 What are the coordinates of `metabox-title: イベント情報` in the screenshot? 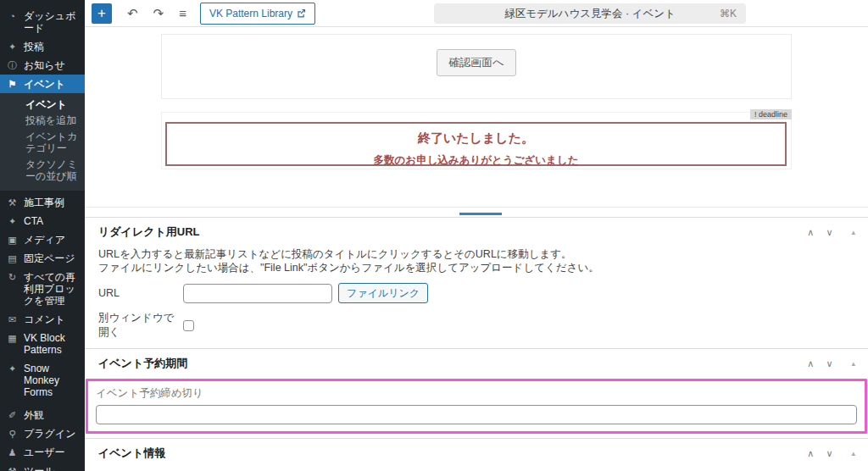 It's located at (449, 453).